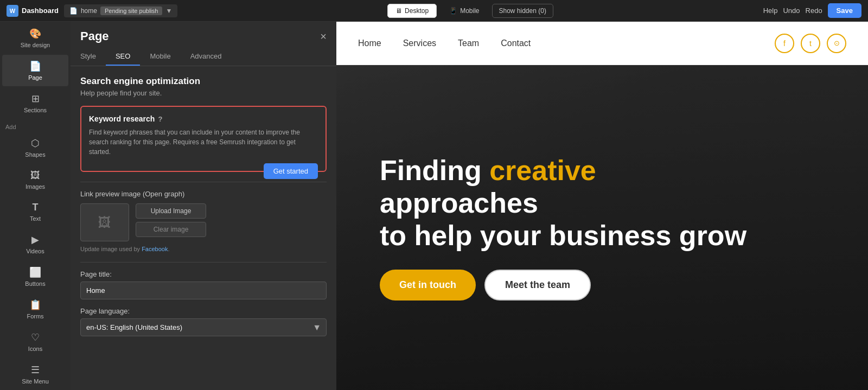 Image resolution: width=868 pixels, height=390 pixels. Describe the element at coordinates (35, 240) in the screenshot. I see `videos-icon: ▶` at that location.